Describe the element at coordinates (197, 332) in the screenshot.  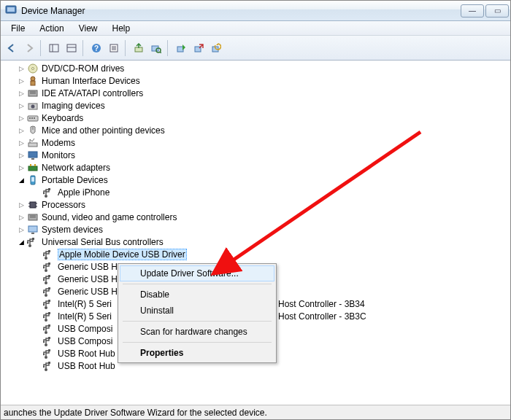
I see `context-menu-item: Scan for hardware changes` at that location.